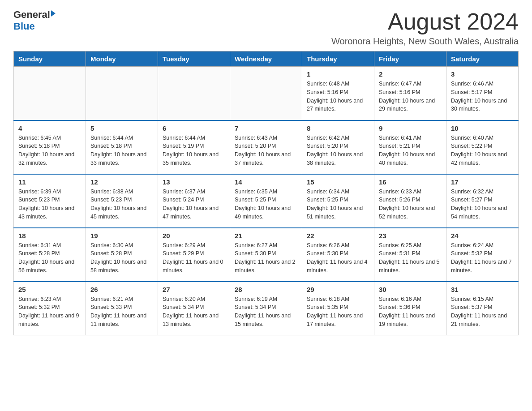 This screenshot has width=532, height=411. I want to click on calendar-cell: 10Sunrise: 6:40 AMSunset: 5:22 PMDayligh…, so click(483, 147).